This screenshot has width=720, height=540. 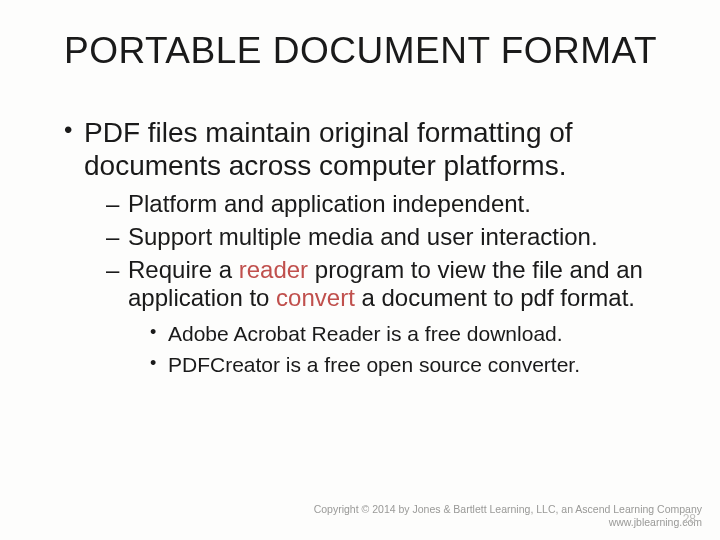 I want to click on highlight-convert: convert, so click(x=316, y=298).